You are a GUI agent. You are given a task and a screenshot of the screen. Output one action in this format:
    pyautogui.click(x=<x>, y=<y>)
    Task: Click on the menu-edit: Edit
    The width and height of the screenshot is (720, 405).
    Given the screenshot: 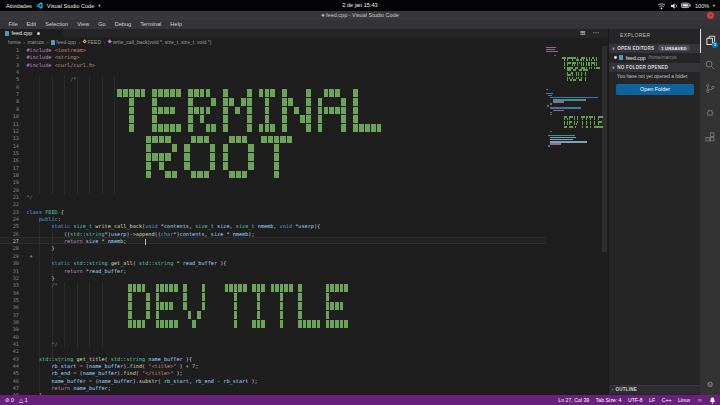 What is the action you would take?
    pyautogui.click(x=32, y=24)
    